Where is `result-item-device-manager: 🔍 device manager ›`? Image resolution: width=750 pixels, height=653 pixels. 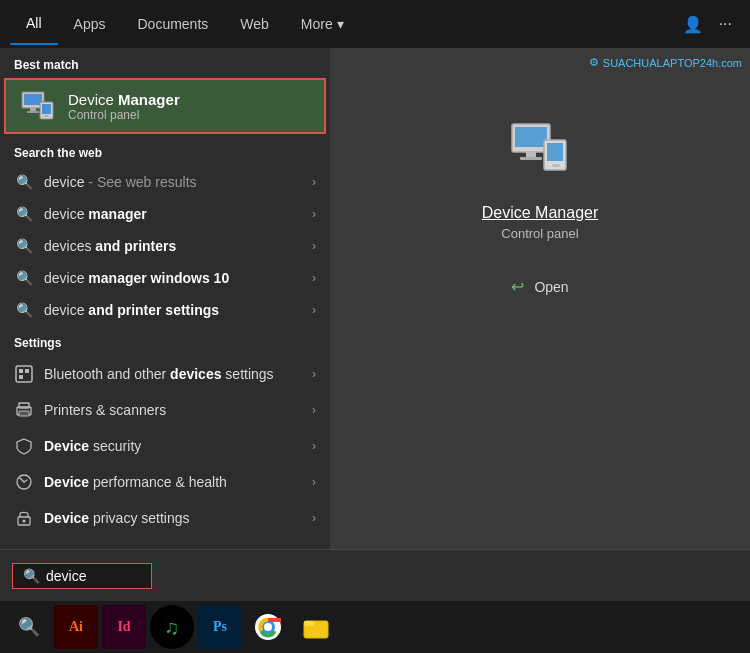
result-item-device-manager: 🔍 device manager › is located at coordinates (165, 214).